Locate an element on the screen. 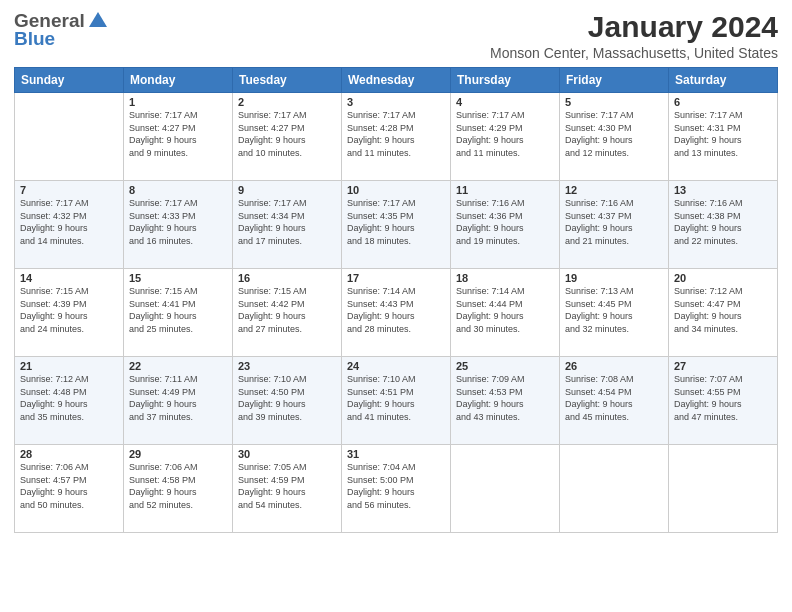 The image size is (792, 612). calendar-header-row: SundayMondayTuesdayWednesdayThursdayFrid… is located at coordinates (396, 80).